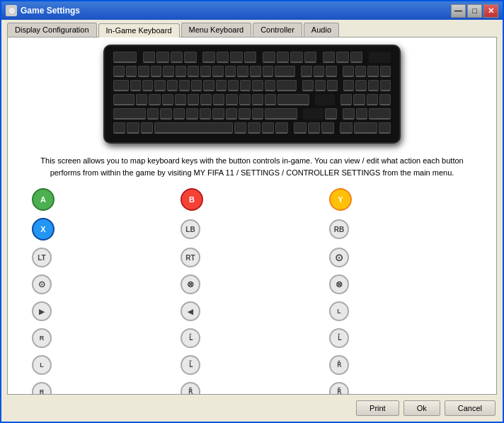  Describe the element at coordinates (401, 199) in the screenshot. I see `btn-cell-y: Y` at that location.